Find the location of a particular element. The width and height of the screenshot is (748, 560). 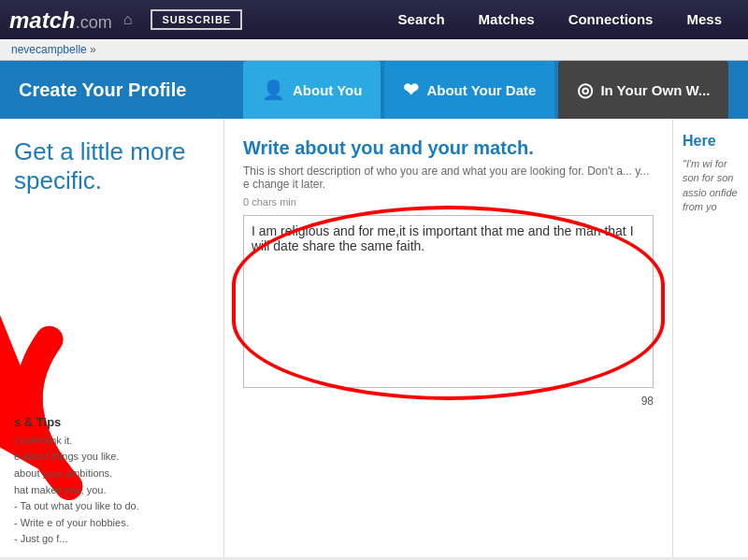

write-description: This is short description of who you are… is located at coordinates (449, 178).